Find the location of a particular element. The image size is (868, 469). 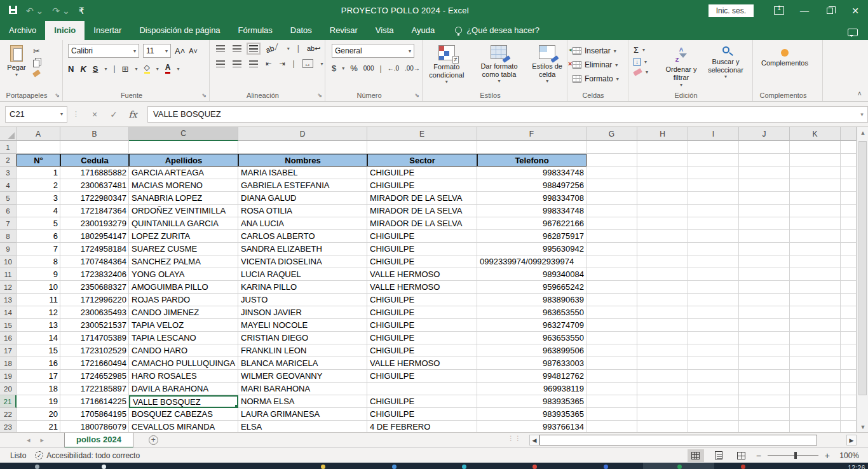

row-header-20: 20 is located at coordinates (8, 389).